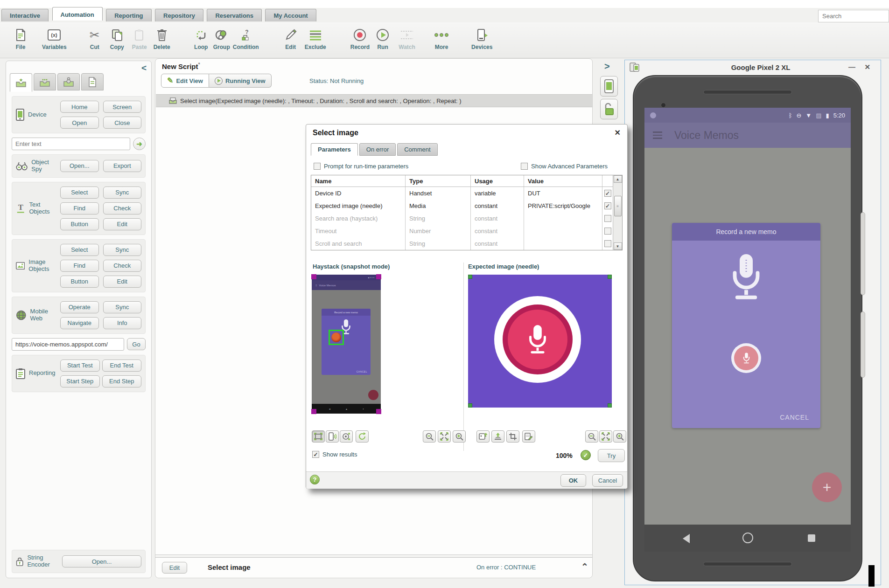  Describe the element at coordinates (179, 15) in the screenshot. I see `tab-repository: Repository` at that location.